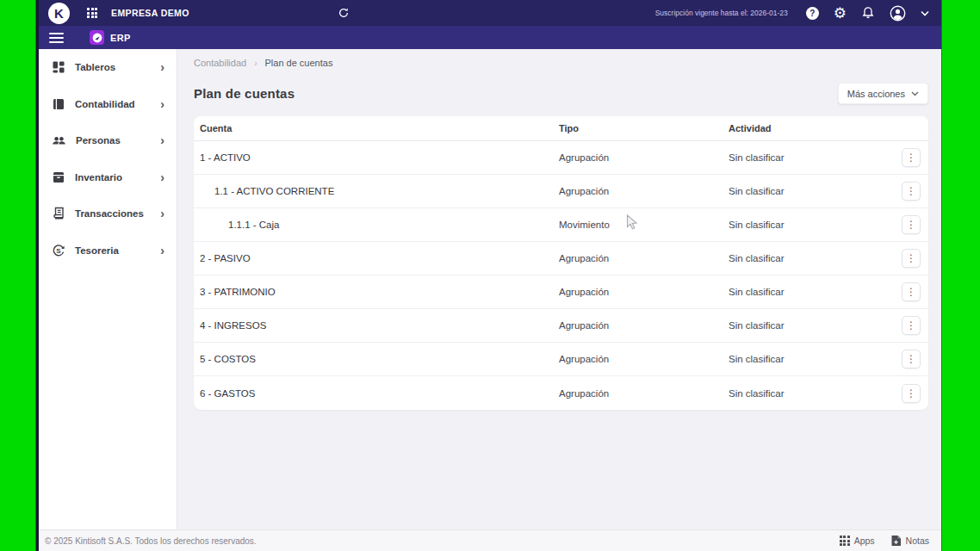  Describe the element at coordinates (118, 140) in the screenshot. I see `sidebar-item-label: Personas` at that location.